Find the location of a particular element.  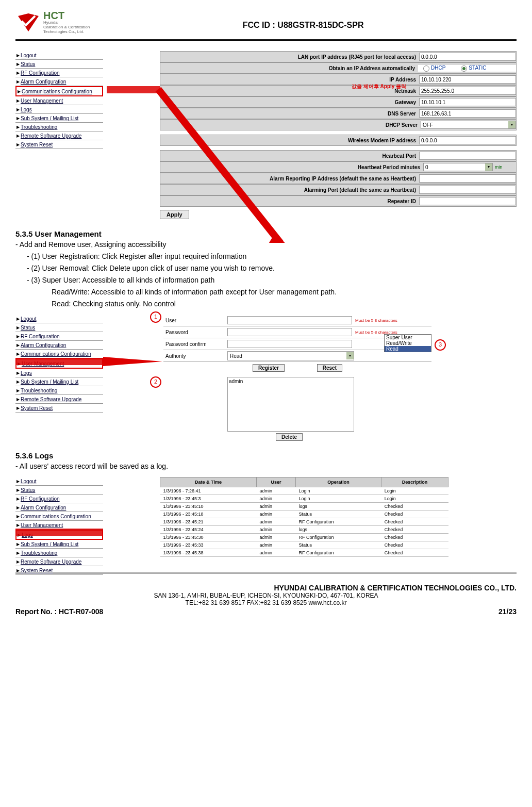

text-input: 10.10.10.220 is located at coordinates (468, 79).